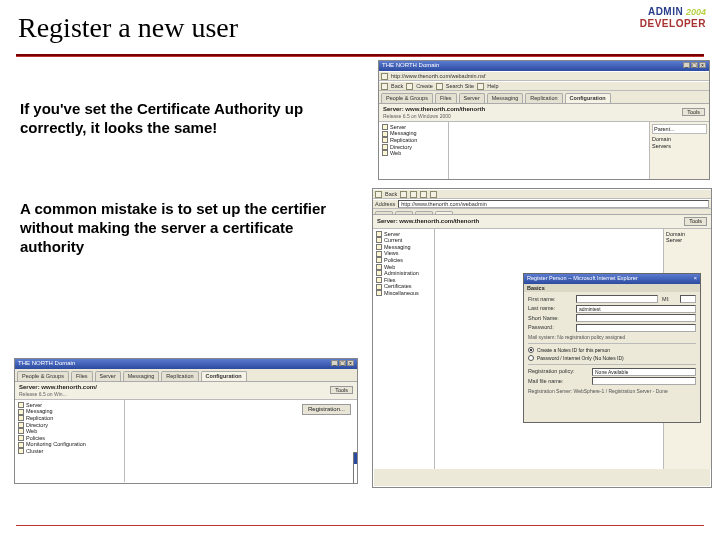 This screenshot has width=720, height=540. Describe the element at coordinates (180, 119) in the screenshot. I see `paragraph-1: If you've set the Certificate Authority …` at that location.